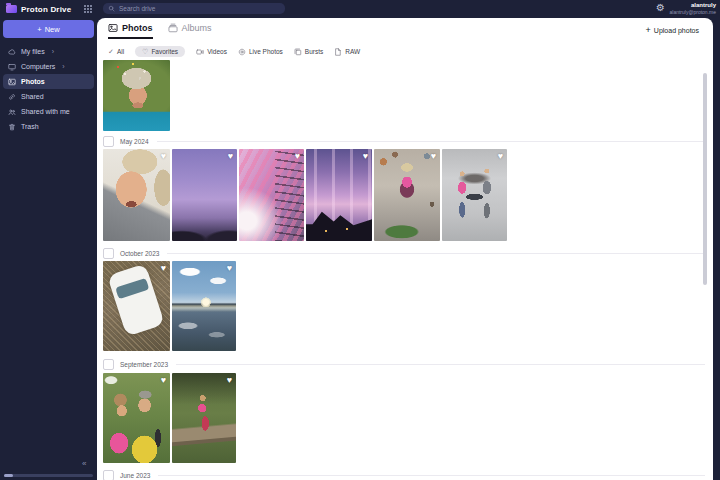 The width and height of the screenshot is (720, 480). I want to click on heart-icon: ♡, so click(145, 52).